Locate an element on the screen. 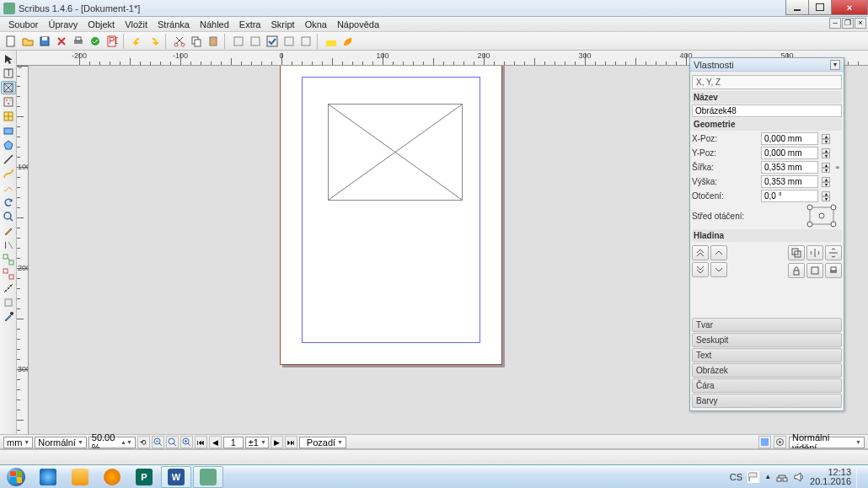 Image resolution: width=868 pixels, height=488 pixels. tool-edit-contents is located at coordinates (8, 231).